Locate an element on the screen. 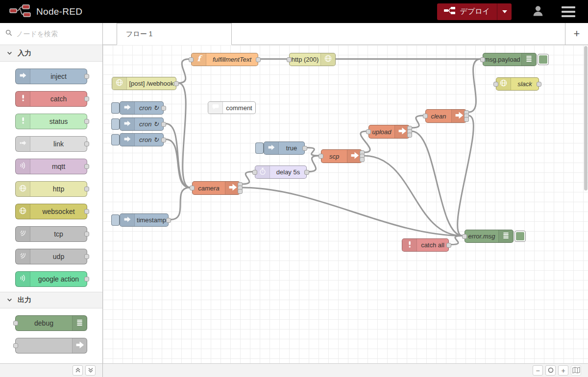 This screenshot has width=588, height=377. user-button is located at coordinates (538, 12).